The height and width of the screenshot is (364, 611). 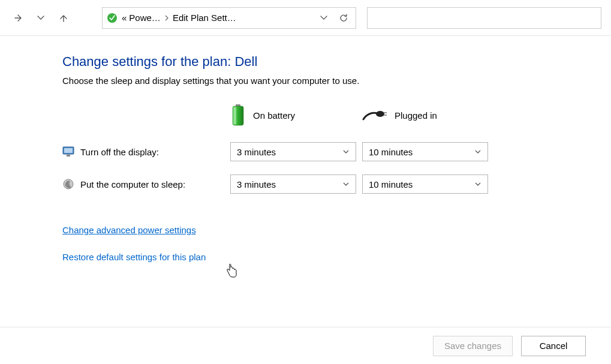 I want to click on advanced-power-settings-link: Change advanced power settings, so click(x=130, y=230).